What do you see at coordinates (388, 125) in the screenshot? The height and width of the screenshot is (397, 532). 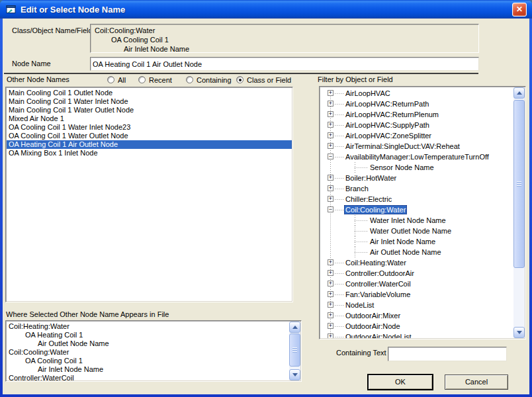 I see `tree-item-label: AirLoopHVAC:SupplyPath` at bounding box center [388, 125].